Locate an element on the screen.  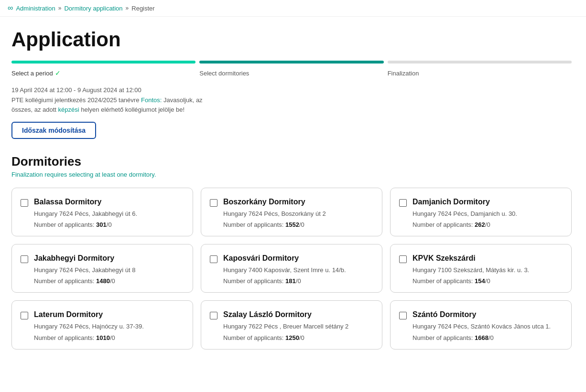
dormitory-address: Hungary 7100 Szekszárd, Mátyás kir. u. 3… is located at coordinates (481, 270).